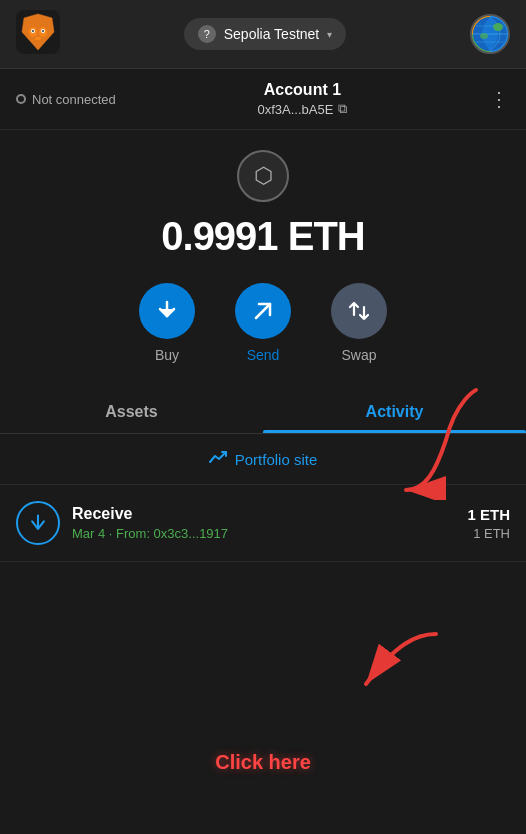 The width and height of the screenshot is (526, 834). What do you see at coordinates (264, 355) in the screenshot?
I see `send-label: Send` at bounding box center [264, 355].